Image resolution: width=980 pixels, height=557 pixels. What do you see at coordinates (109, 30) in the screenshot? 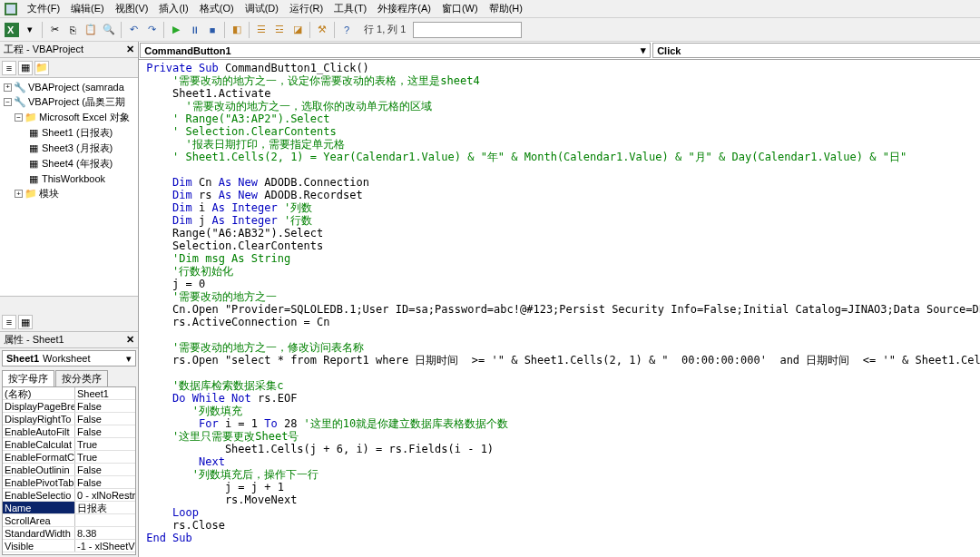
I see `find-icon: 🔍` at bounding box center [109, 30].